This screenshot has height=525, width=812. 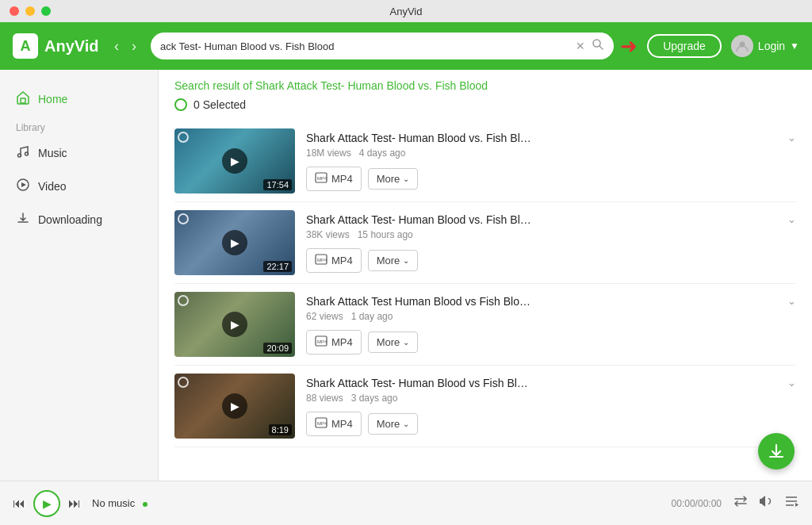 I want to click on video-meta-2: 62 views 1 day ago, so click(x=551, y=316).